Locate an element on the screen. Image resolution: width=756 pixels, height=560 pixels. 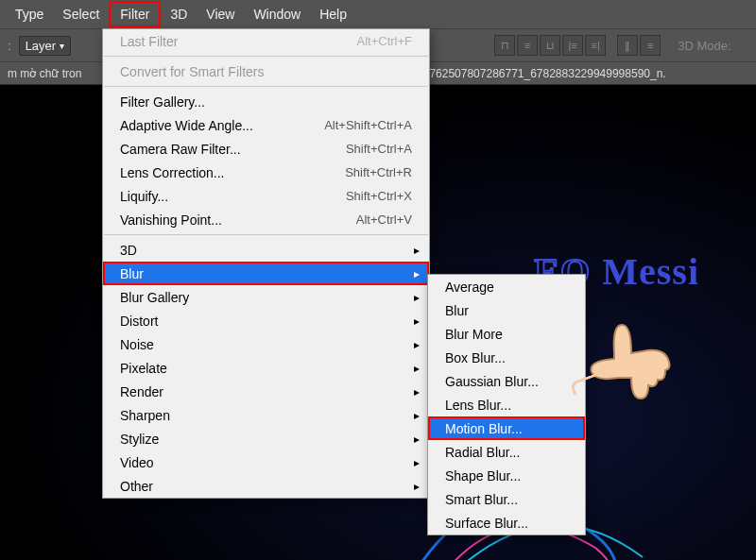
menu-filter-gallery: Filter Gallery... is located at coordinates (266, 102).